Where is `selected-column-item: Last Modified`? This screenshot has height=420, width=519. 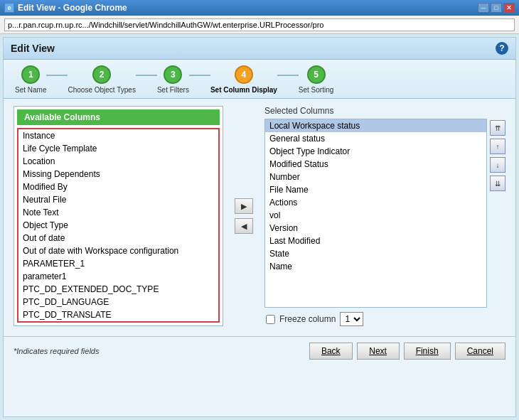 selected-column-item: Last Modified is located at coordinates (375, 241).